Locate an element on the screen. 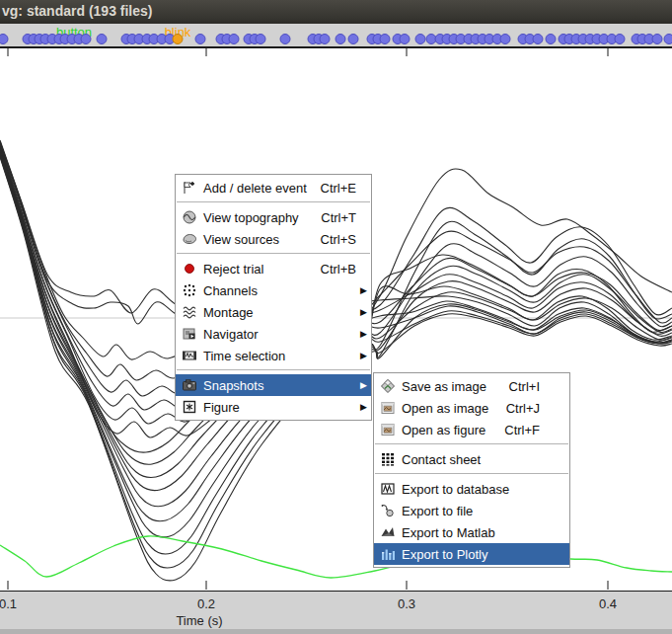  menu-item-label: Open as figure is located at coordinates (449, 431).